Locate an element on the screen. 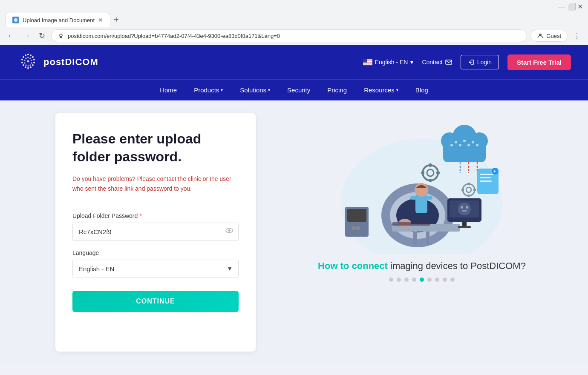 The width and height of the screenshot is (588, 375). back-button: ← is located at coordinates (11, 36).